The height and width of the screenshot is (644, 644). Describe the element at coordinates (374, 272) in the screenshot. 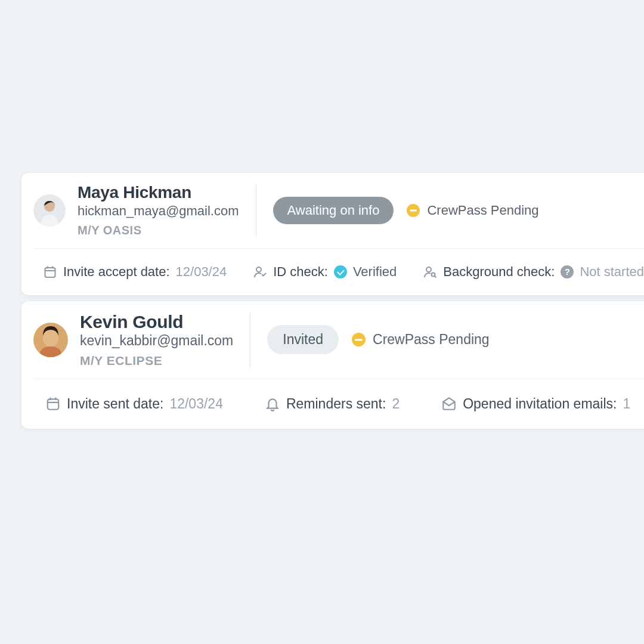

I see `id-check-value: Verified` at that location.